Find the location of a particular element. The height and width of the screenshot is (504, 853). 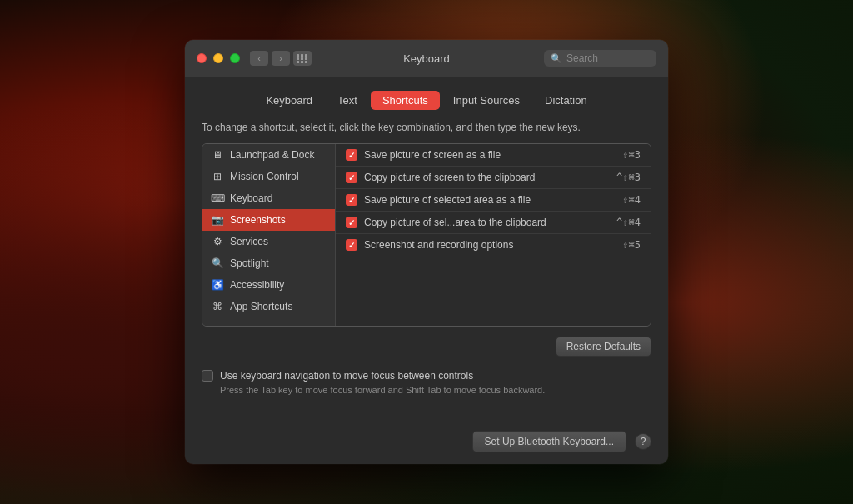

sidebar-item-label: Screenshots is located at coordinates (258, 220).